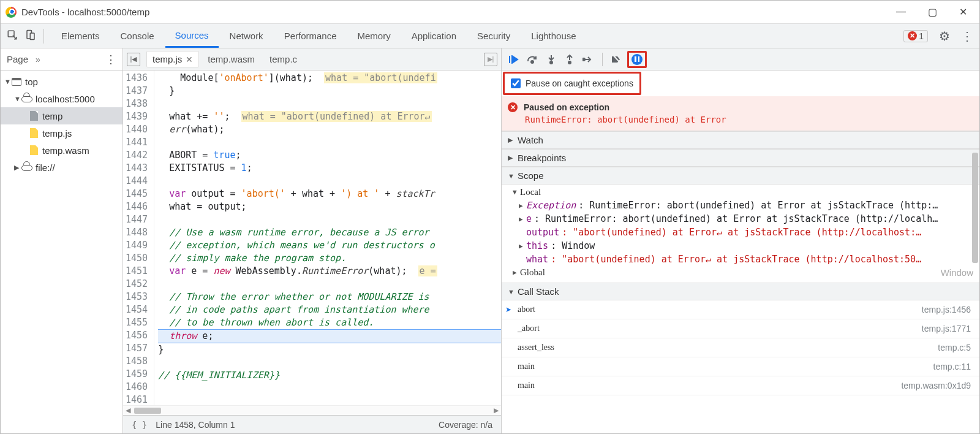  Describe the element at coordinates (944, 36) in the screenshot. I see `settings-icon: ⚙` at that location.